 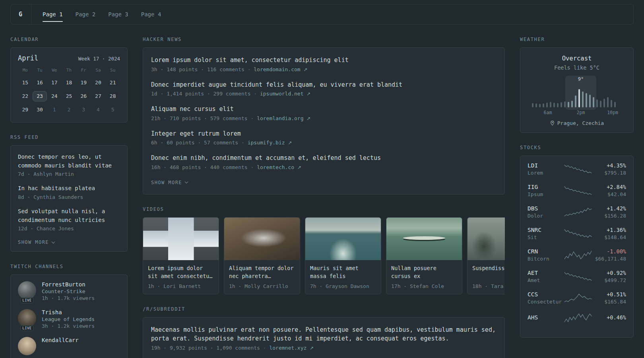 What do you see at coordinates (324, 109) in the screenshot?
I see `hn-item-title: Aliquam nec cursus elit` at bounding box center [324, 109].